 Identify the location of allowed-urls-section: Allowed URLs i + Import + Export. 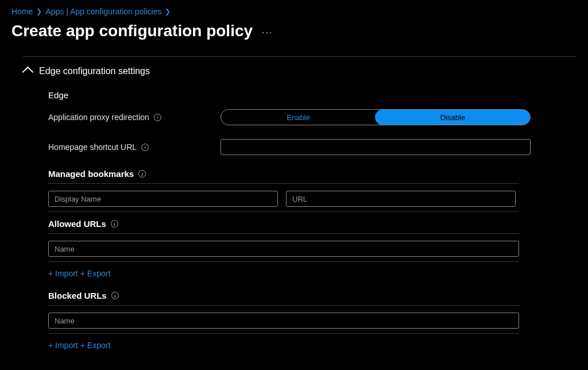
(312, 248).